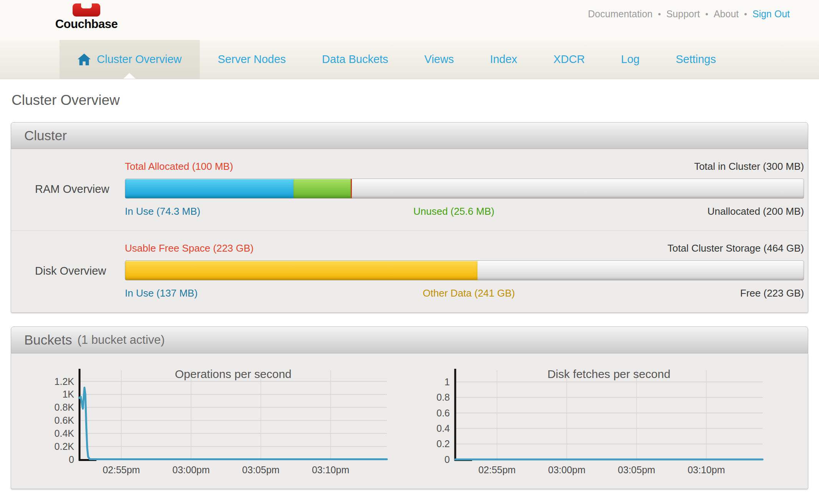 The image size is (819, 504). What do you see at coordinates (48, 340) in the screenshot?
I see `buckets-panel-title: Buckets` at bounding box center [48, 340].